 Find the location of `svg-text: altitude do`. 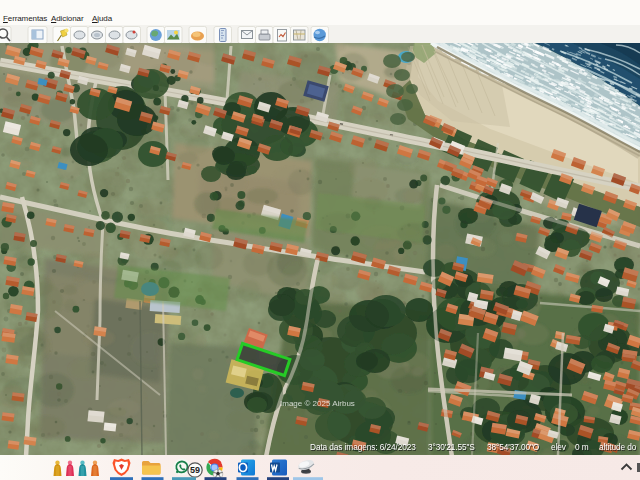

svg-text: altitude do is located at coordinates (618, 447).